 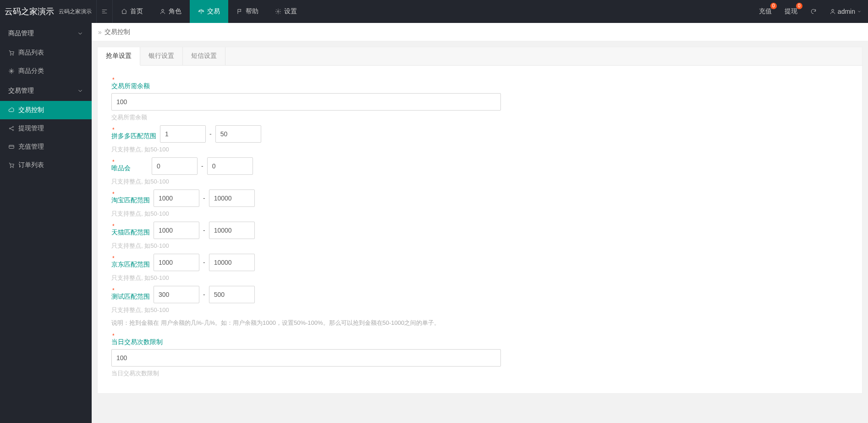 I want to click on topbar-recharge: 充值 0, so click(x=765, y=11).